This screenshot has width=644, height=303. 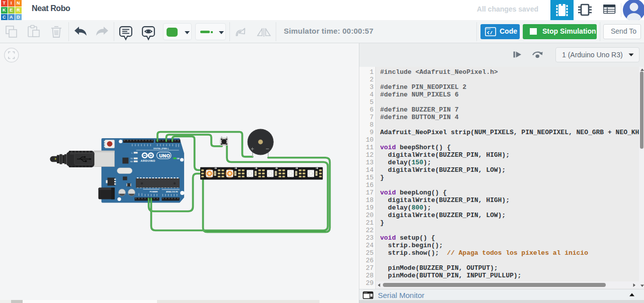 What do you see at coordinates (165, 156) in the screenshot?
I see `svg-text: UNO` at bounding box center [165, 156].